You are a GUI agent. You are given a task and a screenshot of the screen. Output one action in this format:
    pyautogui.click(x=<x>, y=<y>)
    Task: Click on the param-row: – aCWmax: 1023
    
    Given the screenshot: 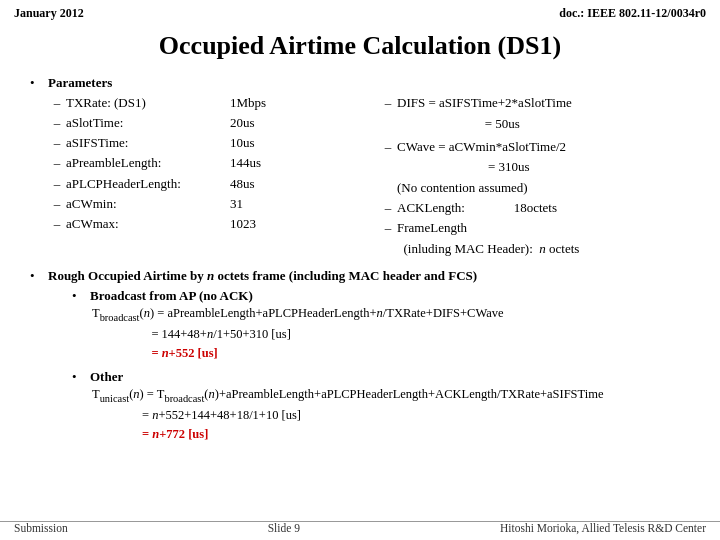 What is the action you would take?
    pyautogui.click(x=204, y=224)
    